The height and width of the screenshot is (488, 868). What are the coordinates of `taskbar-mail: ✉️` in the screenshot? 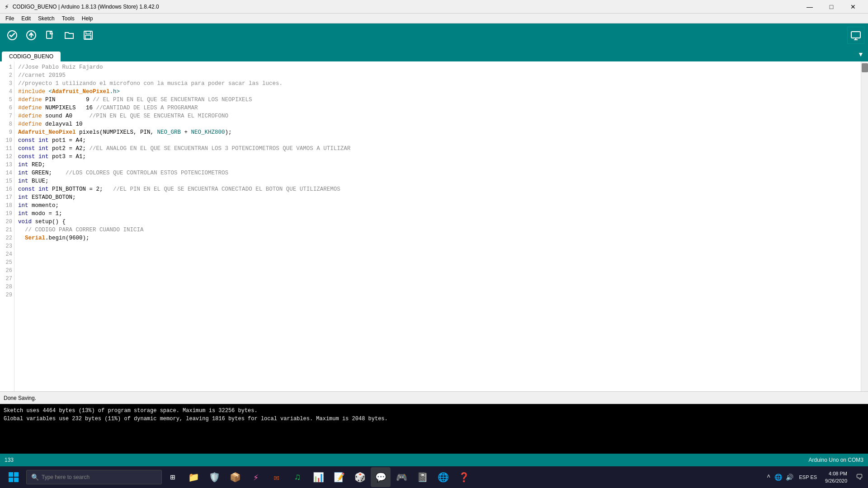 It's located at (277, 477).